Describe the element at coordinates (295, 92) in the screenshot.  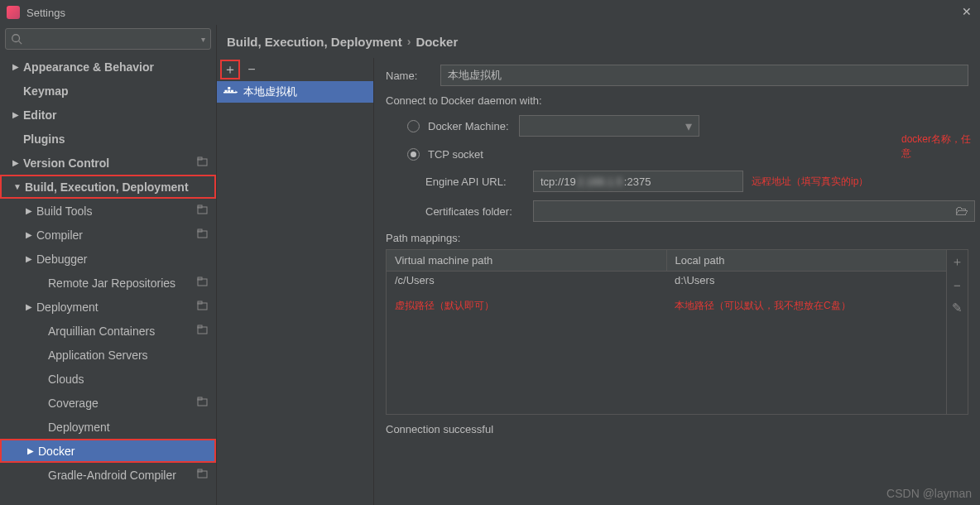
I see `docker-config-item: 本地虚拟机` at that location.